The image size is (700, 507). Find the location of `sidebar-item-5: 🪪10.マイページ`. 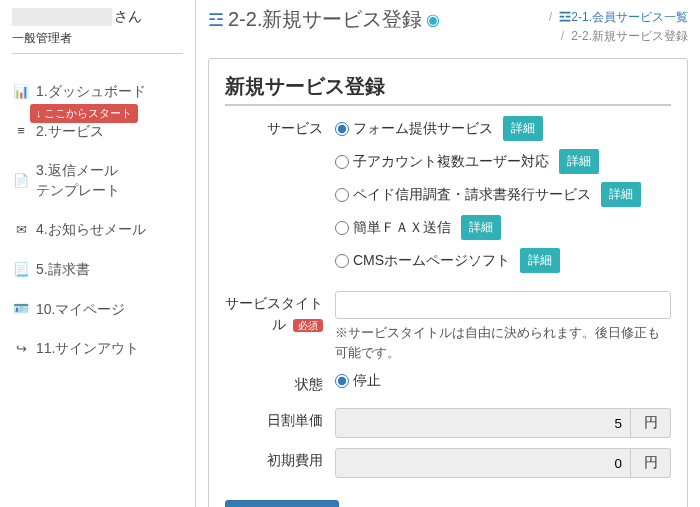

sidebar-item-5: 🪪10.マイページ is located at coordinates (98, 310).